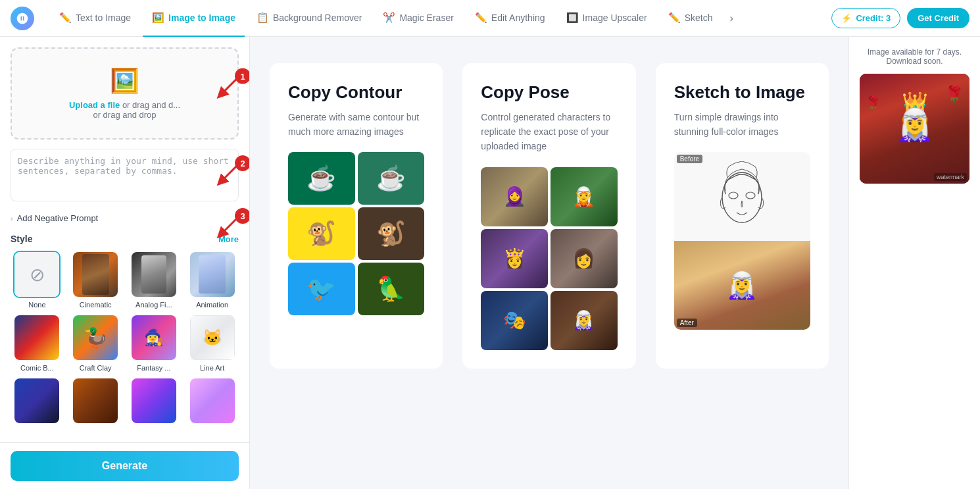 The height and width of the screenshot is (489, 980). I want to click on style-grid: ⊘ None Cinematic, so click(125, 339).